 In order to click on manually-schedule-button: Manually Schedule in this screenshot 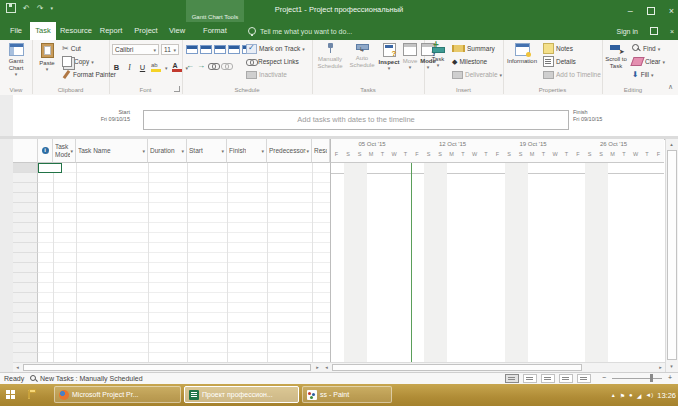, I will do `click(330, 56)`.